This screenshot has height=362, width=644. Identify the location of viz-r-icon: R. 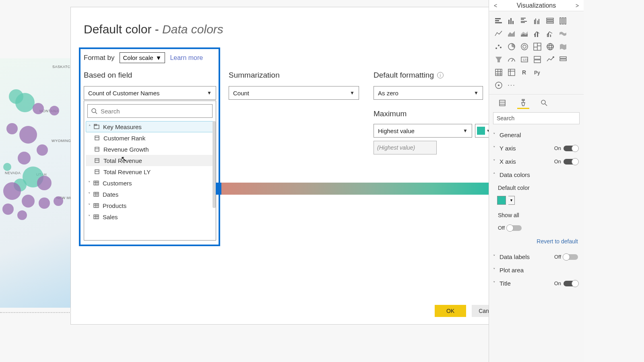
(524, 72).